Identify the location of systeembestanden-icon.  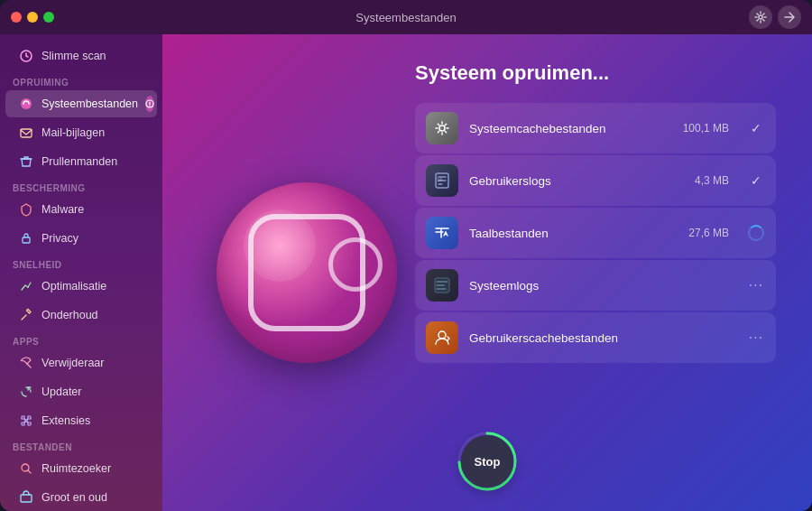
(26, 104).